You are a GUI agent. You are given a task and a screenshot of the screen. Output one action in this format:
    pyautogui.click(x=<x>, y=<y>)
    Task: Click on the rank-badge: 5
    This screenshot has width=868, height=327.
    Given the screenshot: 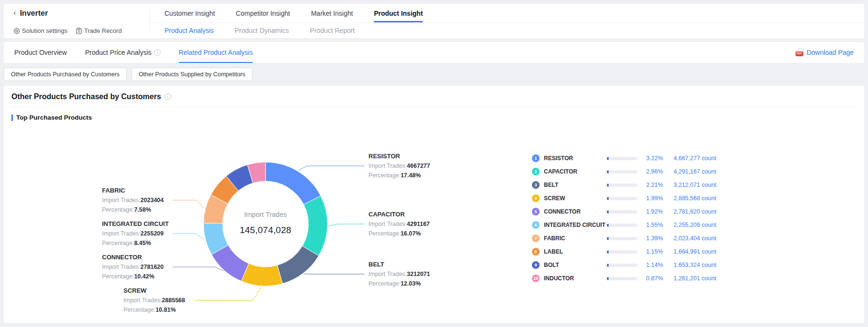 What is the action you would take?
    pyautogui.click(x=536, y=212)
    